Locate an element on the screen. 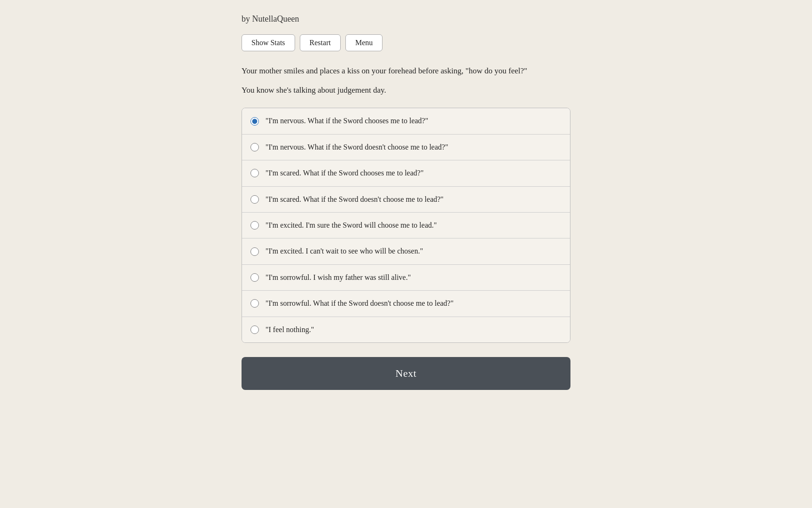  choice-label-2: "I'm nervous. What if the Sword doesn't … is located at coordinates (357, 147).